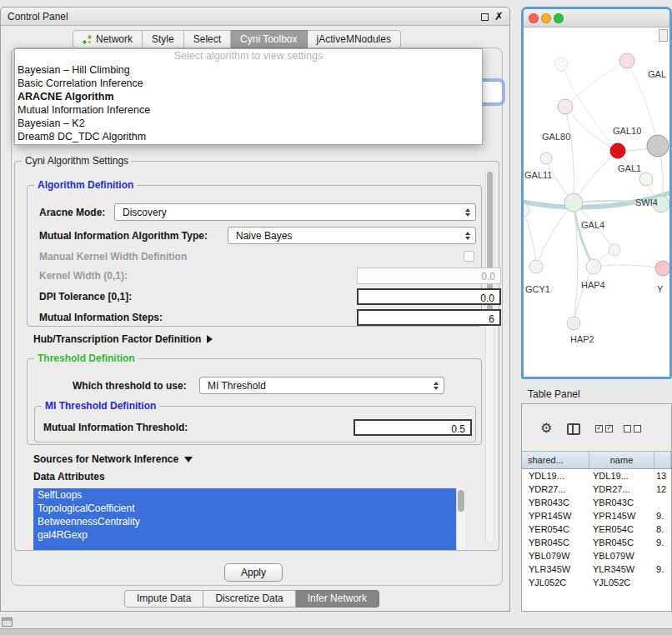 The height and width of the screenshot is (635, 672). Describe the element at coordinates (249, 495) in the screenshot. I see `attribute-item-selfloops: SelfLoops` at that location.